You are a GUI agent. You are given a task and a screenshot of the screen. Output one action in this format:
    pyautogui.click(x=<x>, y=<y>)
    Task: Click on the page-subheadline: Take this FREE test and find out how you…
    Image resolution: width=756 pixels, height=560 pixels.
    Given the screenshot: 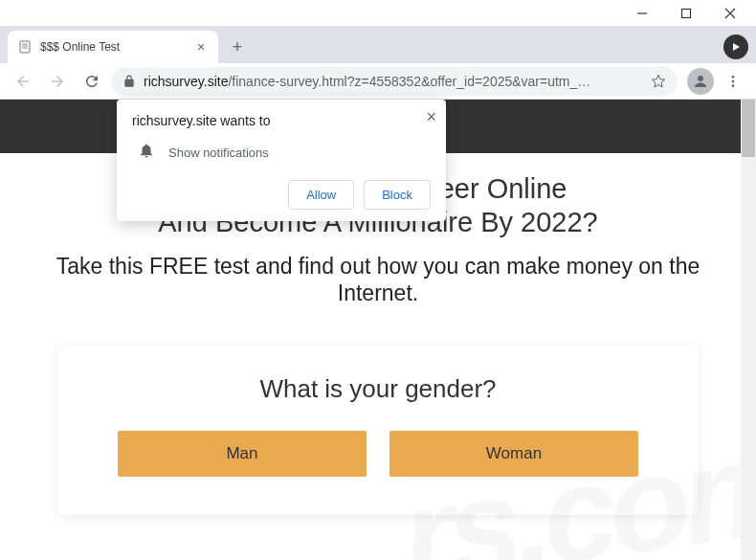 What is the action you would take?
    pyautogui.click(x=378, y=280)
    